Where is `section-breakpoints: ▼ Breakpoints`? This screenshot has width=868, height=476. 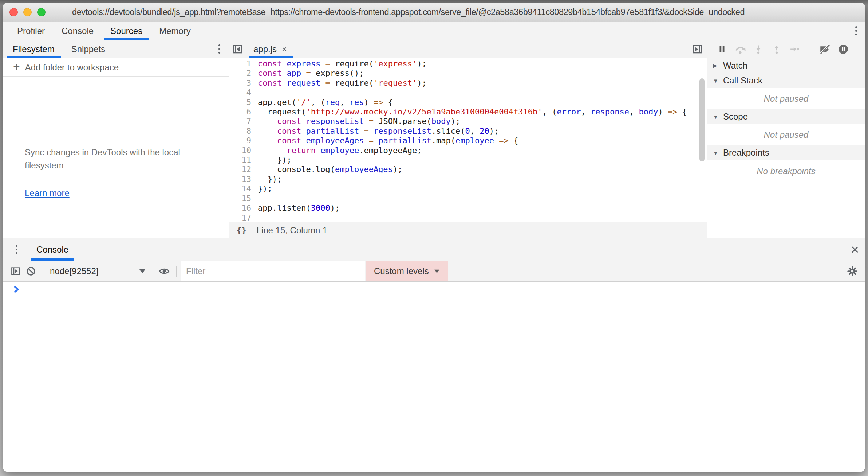 section-breakpoints: ▼ Breakpoints is located at coordinates (786, 153).